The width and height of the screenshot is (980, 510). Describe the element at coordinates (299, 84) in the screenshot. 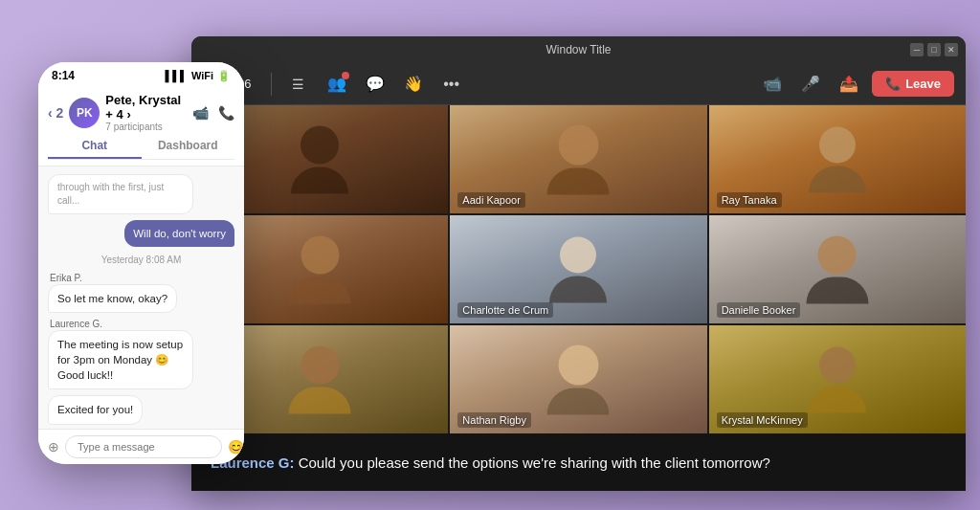

I see `menu-button: ☰` at that location.